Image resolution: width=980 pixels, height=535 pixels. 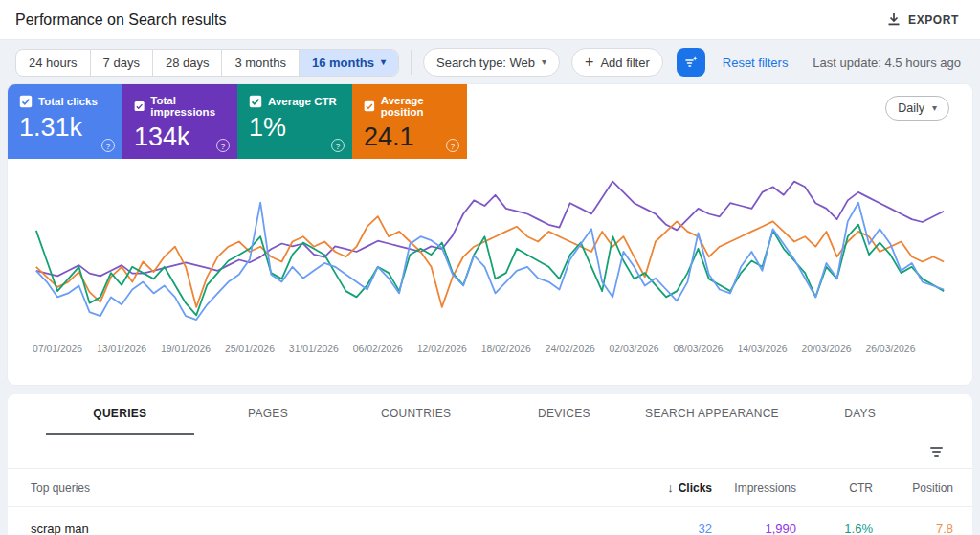 I want to click on range-7-days: 7 days, so click(x=122, y=63).